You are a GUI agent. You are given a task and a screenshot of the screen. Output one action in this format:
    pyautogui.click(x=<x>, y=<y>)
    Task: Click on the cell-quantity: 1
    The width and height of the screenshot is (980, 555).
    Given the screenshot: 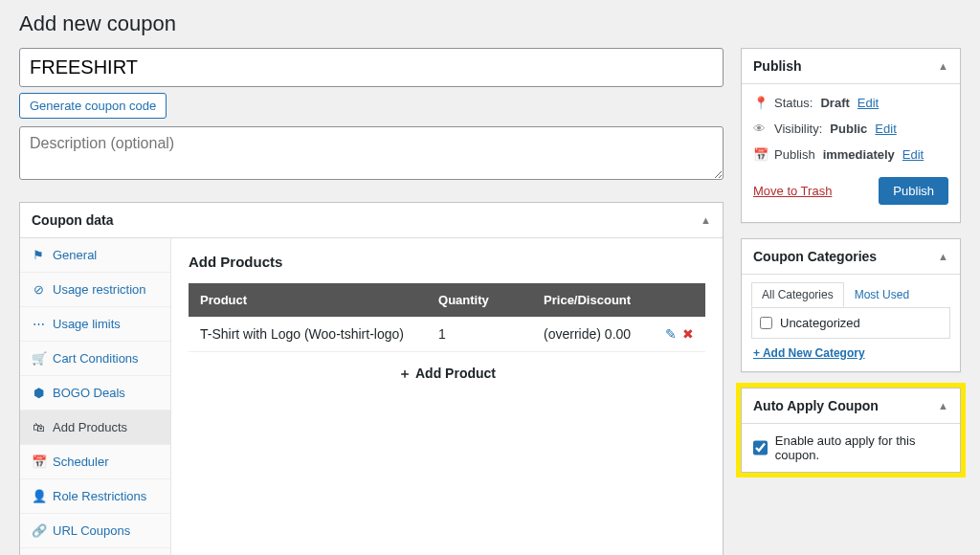 What is the action you would take?
    pyautogui.click(x=479, y=335)
    